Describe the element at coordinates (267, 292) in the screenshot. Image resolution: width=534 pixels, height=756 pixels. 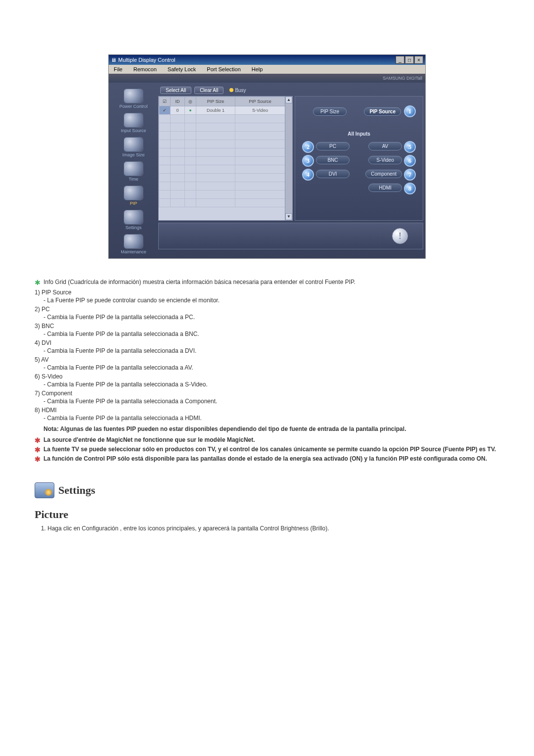
I see `numbered-item: 1) PIP Source` at that location.